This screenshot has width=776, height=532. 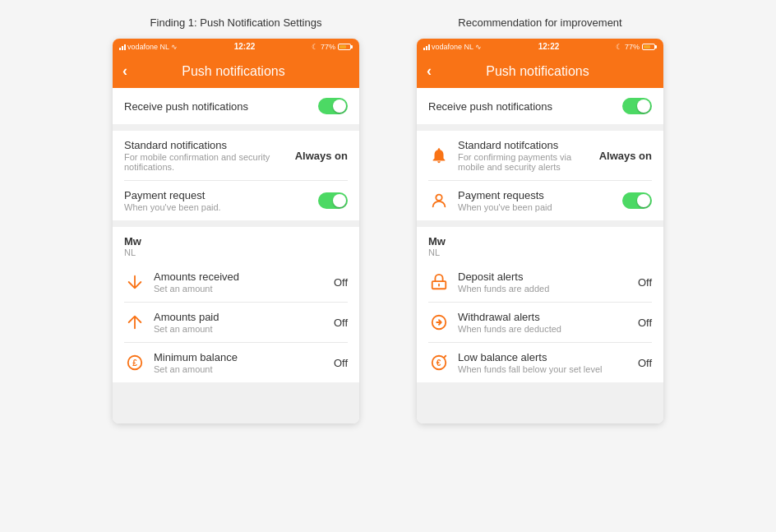 I want to click on moon-icon-left: ☾, so click(x=315, y=47).